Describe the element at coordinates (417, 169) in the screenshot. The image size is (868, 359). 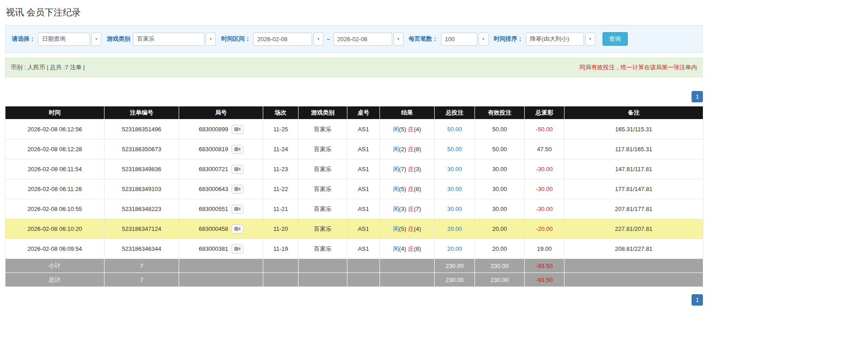
I see `result-banker-score: (3)` at that location.